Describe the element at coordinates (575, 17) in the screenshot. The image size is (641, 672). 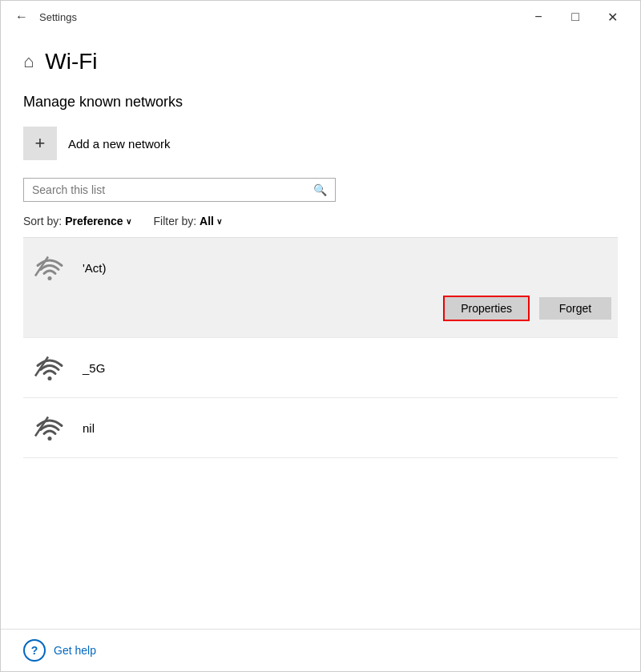
I see `maximize-button: □` at that location.